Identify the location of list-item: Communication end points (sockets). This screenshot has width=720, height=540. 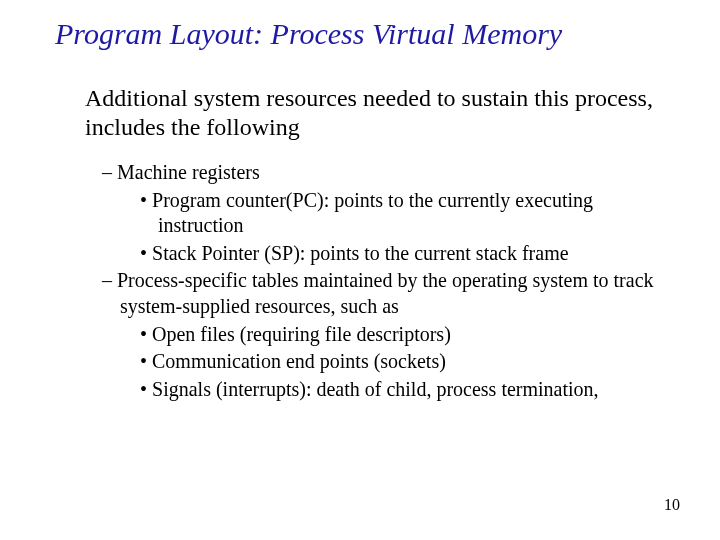
(380, 362).